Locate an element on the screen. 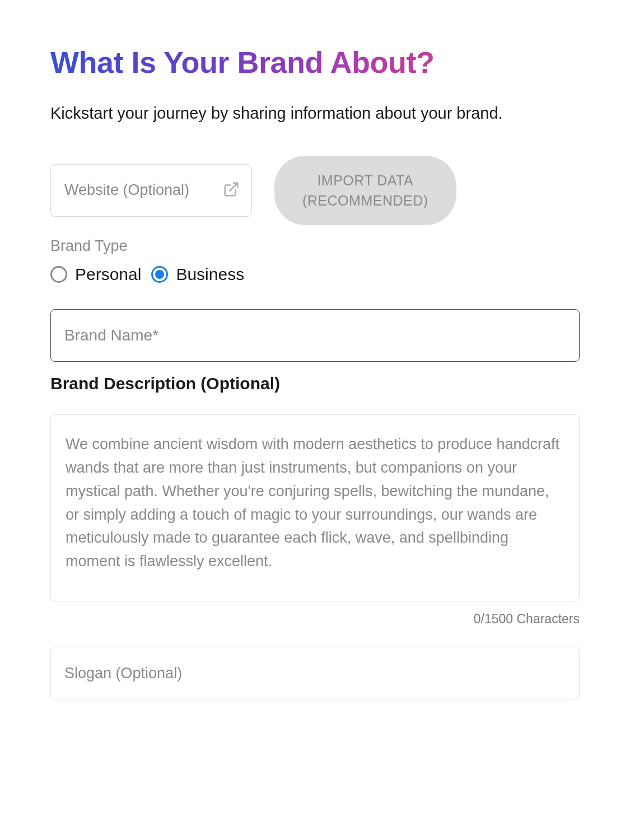 The height and width of the screenshot is (840, 630). radio-label-personal: Personal is located at coordinates (108, 274).